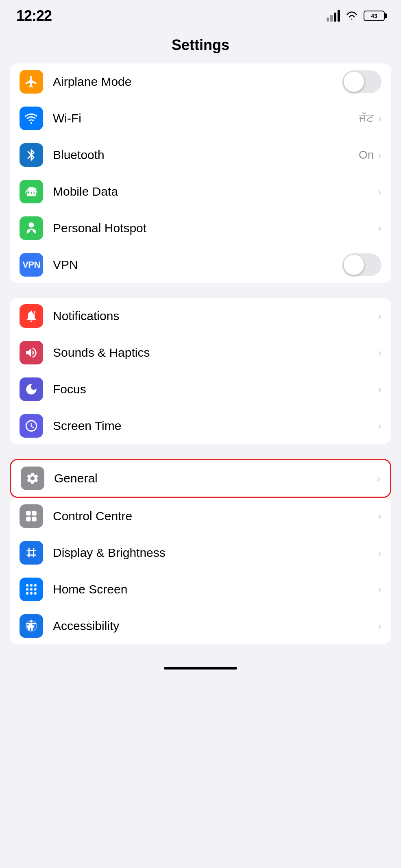 This screenshot has width=401, height=868. Describe the element at coordinates (206, 118) in the screenshot. I see `wifi-label: Wi-Fi` at that location.